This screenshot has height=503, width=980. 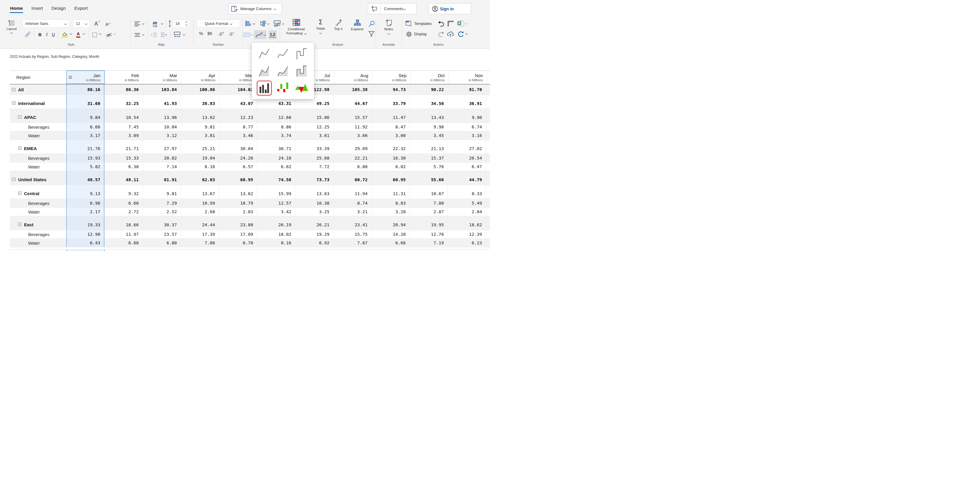 I want to click on cell-beverages-may: 24.26, so click(x=238, y=158).